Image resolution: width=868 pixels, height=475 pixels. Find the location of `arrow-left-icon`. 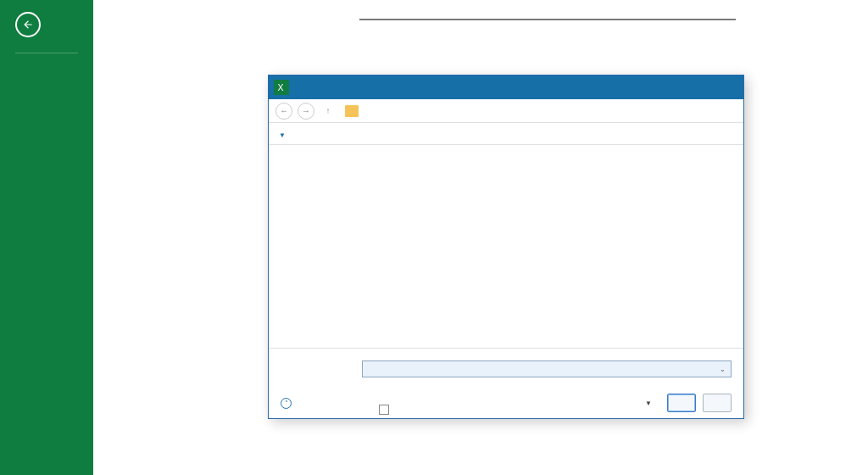

arrow-left-icon is located at coordinates (28, 25).